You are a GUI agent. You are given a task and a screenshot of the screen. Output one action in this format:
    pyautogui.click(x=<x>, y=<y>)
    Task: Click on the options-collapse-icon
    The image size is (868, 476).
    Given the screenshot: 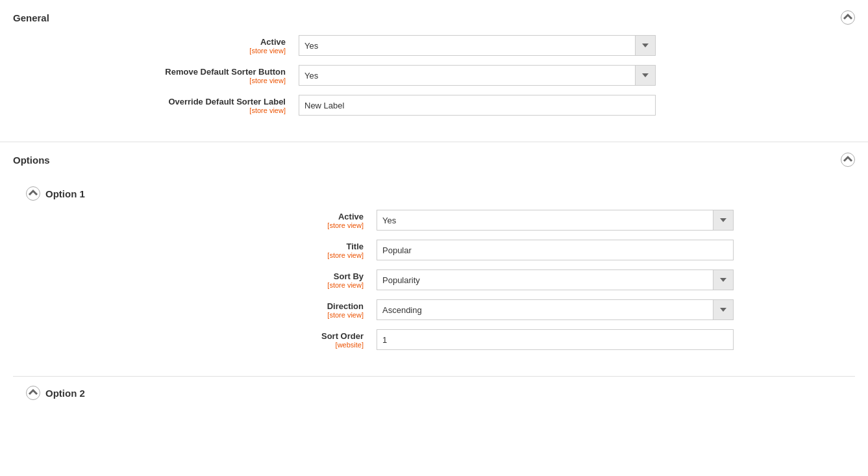 What is the action you would take?
    pyautogui.click(x=848, y=160)
    